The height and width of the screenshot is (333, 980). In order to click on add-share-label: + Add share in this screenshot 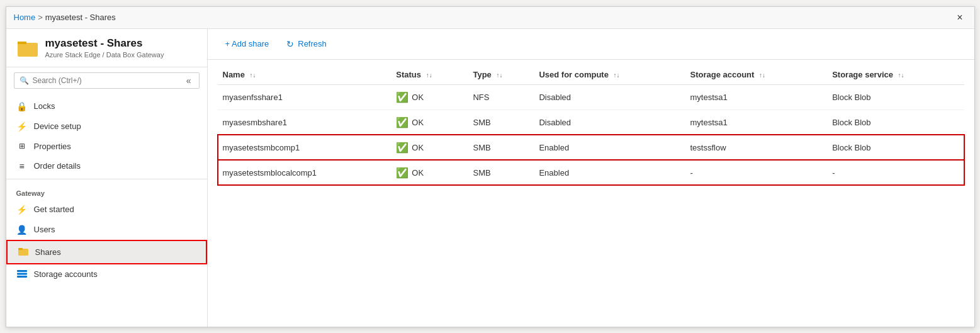, I will do `click(247, 44)`.